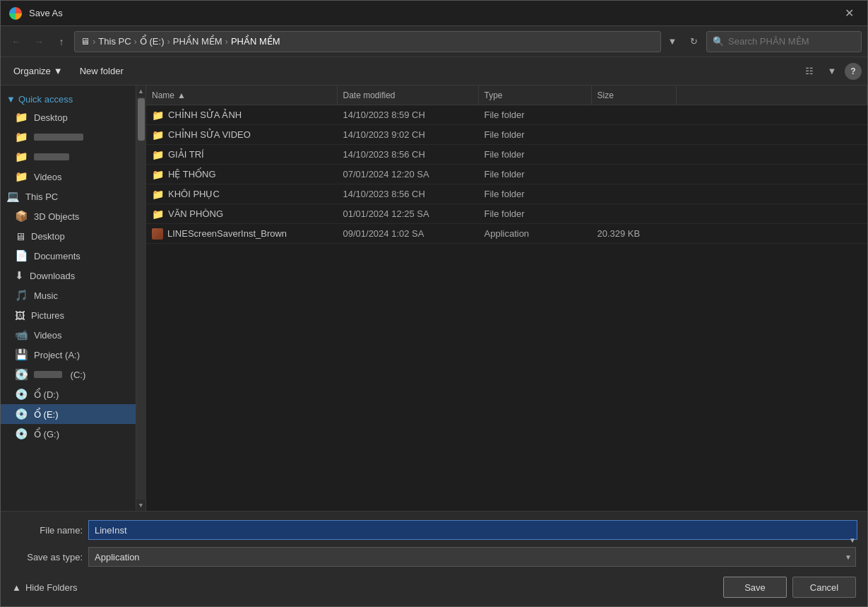  I want to click on table-row: 📁 HỆ THỐNG 07/01/2024 12:20 SA File fold…, so click(507, 175).